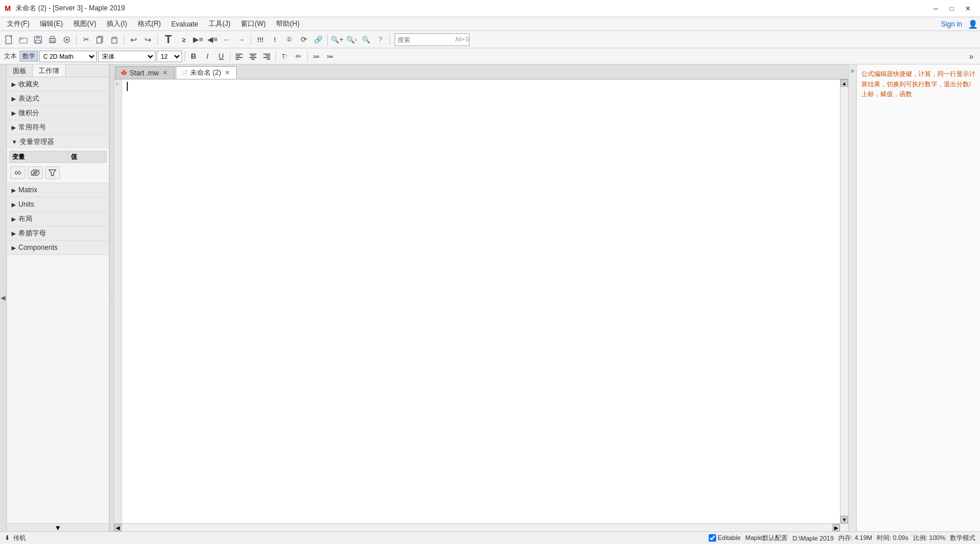 The image size is (980, 544). I want to click on menu-window: 窗口(W), so click(253, 24).